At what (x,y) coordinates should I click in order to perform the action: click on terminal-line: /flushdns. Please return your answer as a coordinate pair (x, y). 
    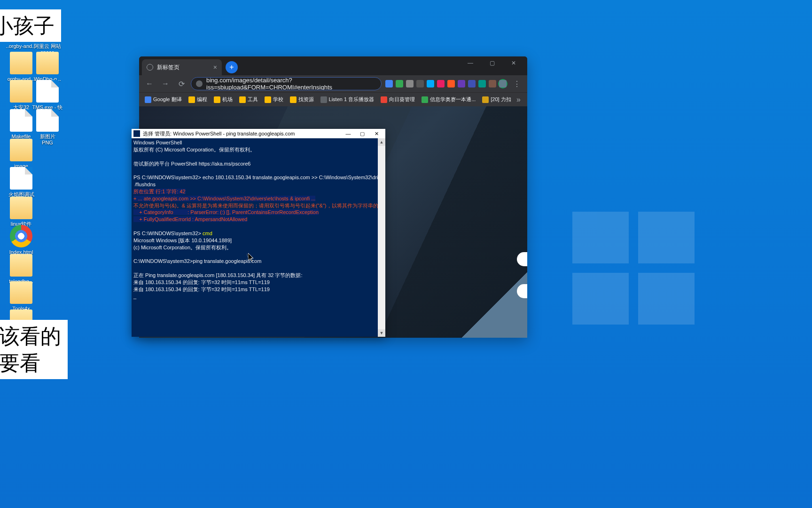
    Looking at the image, I should click on (258, 184).